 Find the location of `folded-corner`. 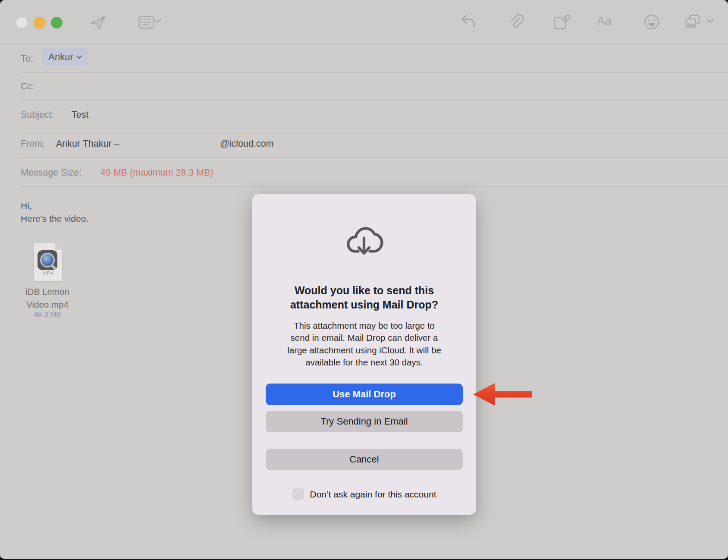

folded-corner is located at coordinates (59, 246).